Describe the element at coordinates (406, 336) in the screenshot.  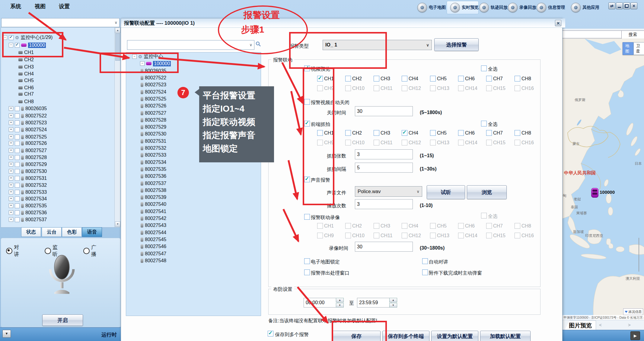
I see `save-to-multiple-terminals-button: 保存到多个终端` at that location.